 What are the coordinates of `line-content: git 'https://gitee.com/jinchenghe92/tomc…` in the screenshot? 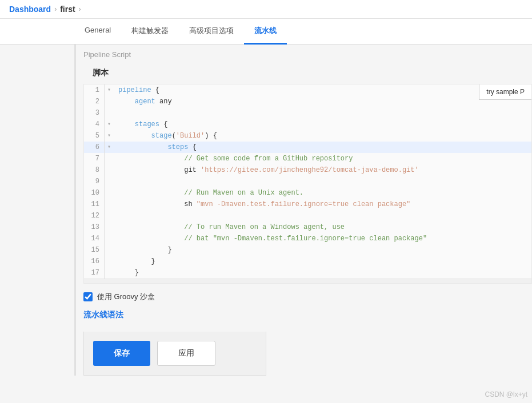 It's located at (322, 170).